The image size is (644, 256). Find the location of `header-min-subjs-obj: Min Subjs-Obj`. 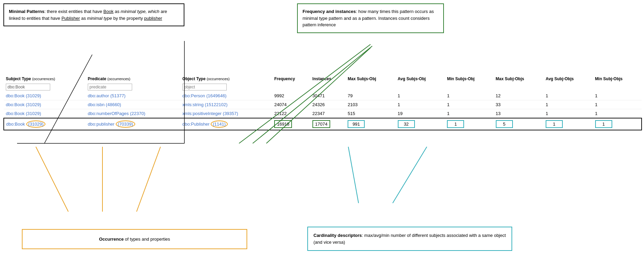

header-min-subjs-obj: Min Subjs-Obj is located at coordinates (469, 79).